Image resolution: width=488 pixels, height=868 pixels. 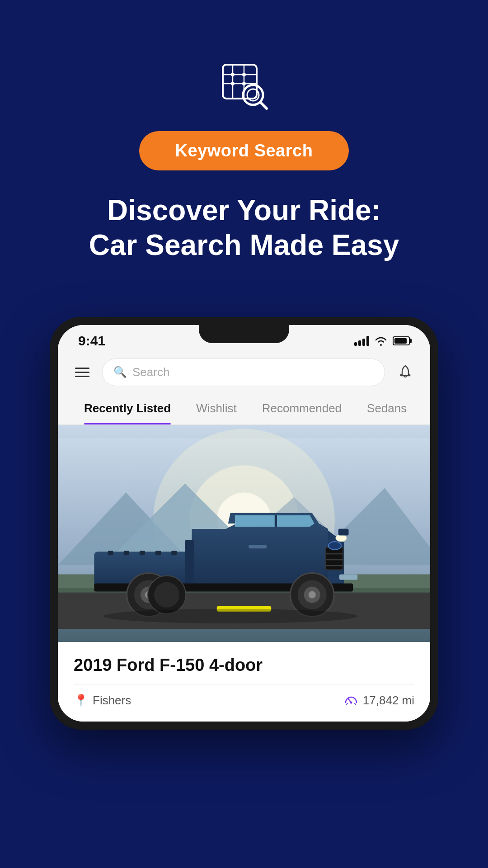 I want to click on bell-icon, so click(x=405, y=372).